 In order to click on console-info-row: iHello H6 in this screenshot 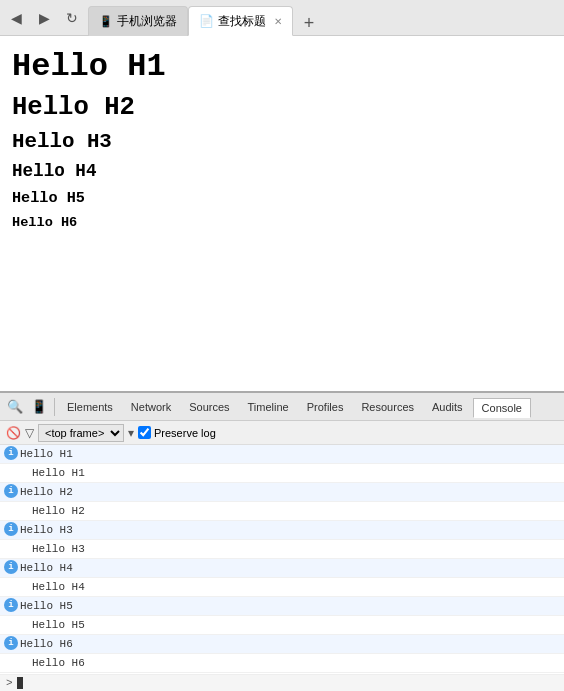, I will do `click(282, 644)`.